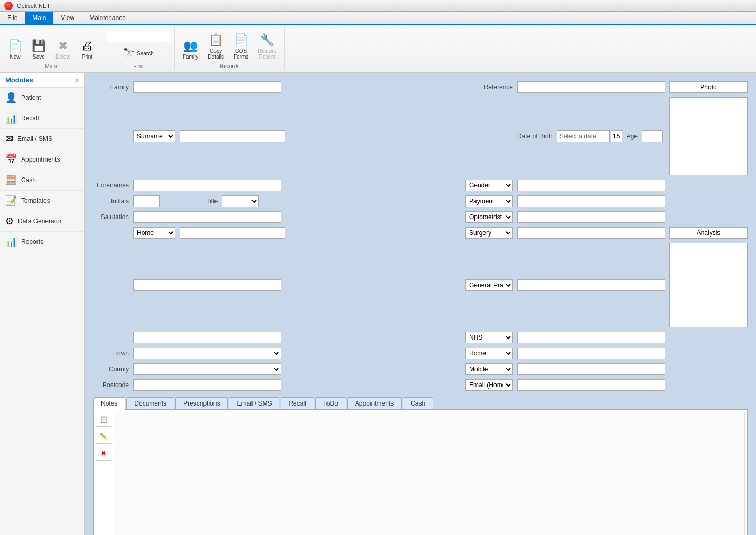  What do you see at coordinates (591, 233) in the screenshot?
I see `surgery-input` at bounding box center [591, 233].